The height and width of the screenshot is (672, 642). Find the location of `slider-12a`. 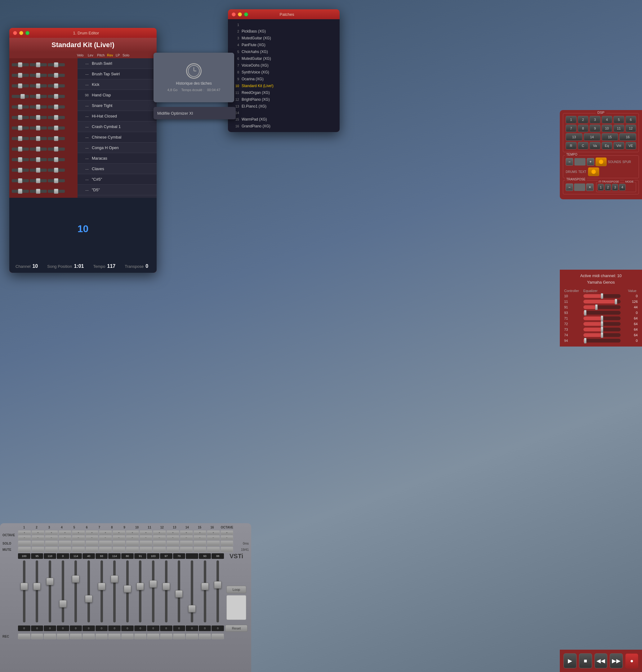

slider-12a is located at coordinates (20, 181).